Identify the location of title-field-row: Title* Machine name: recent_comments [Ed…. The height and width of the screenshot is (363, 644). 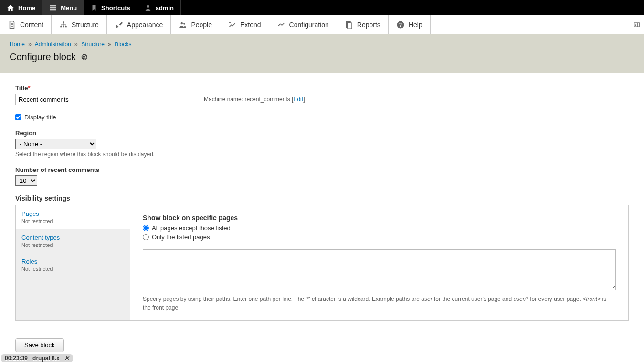
(322, 95).